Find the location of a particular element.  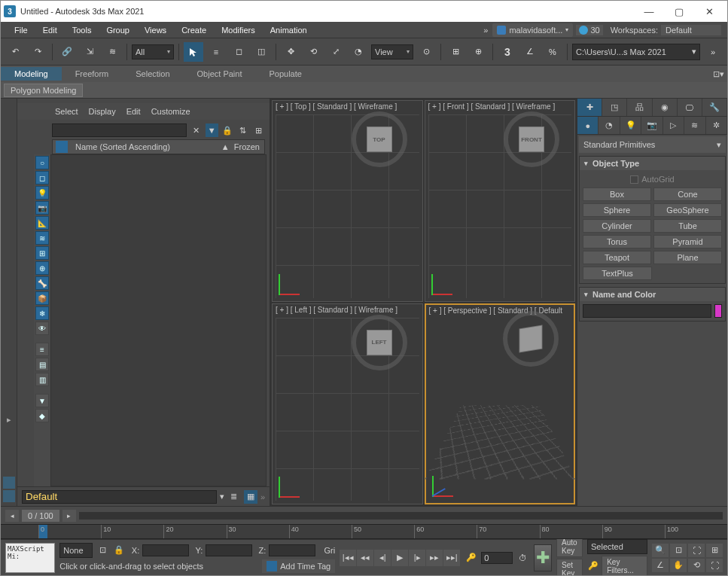

maxscript-listener: MAXScript Mi: is located at coordinates (30, 558).